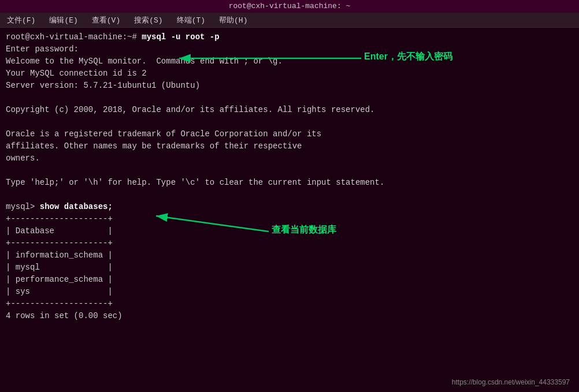 This screenshot has width=579, height=392. Describe the element at coordinates (408, 57) in the screenshot. I see `annotation-enter-label: Enter，先不输入密码` at that location.